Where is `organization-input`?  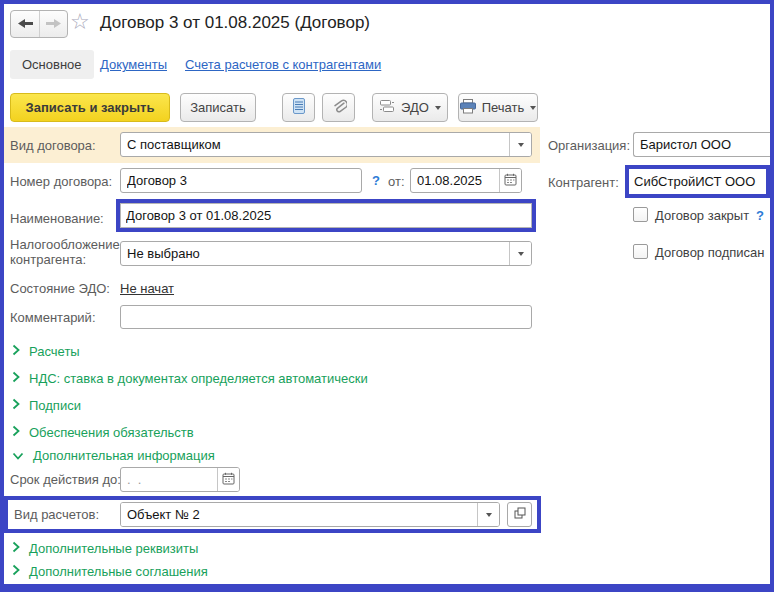
organization-input is located at coordinates (702, 144).